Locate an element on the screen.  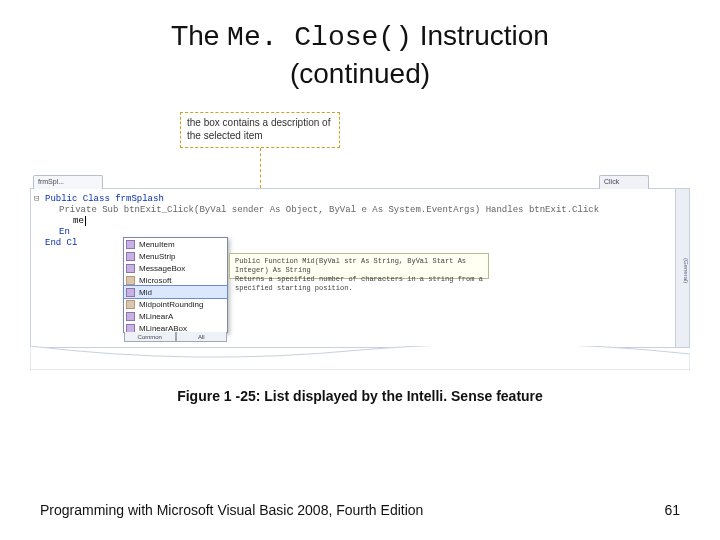
intellisense-item: MidpointRounding is located at coordinates (176, 304).